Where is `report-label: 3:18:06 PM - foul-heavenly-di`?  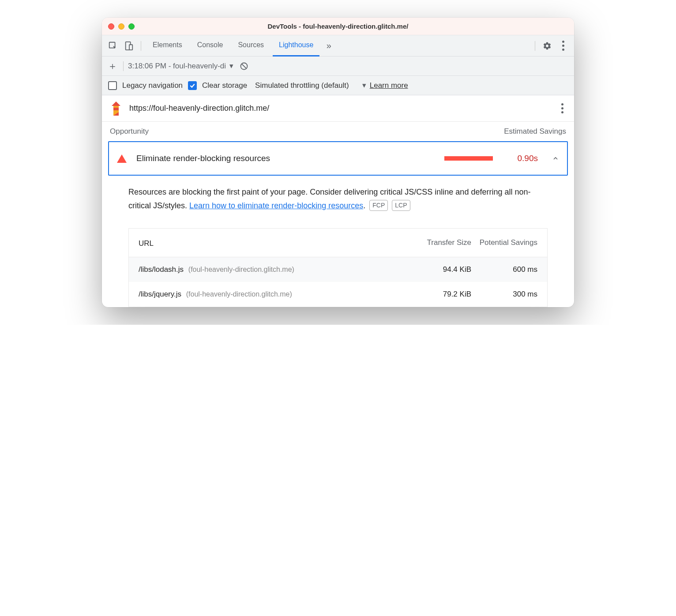
report-label: 3:18:06 PM - foul-heavenly-di is located at coordinates (177, 66).